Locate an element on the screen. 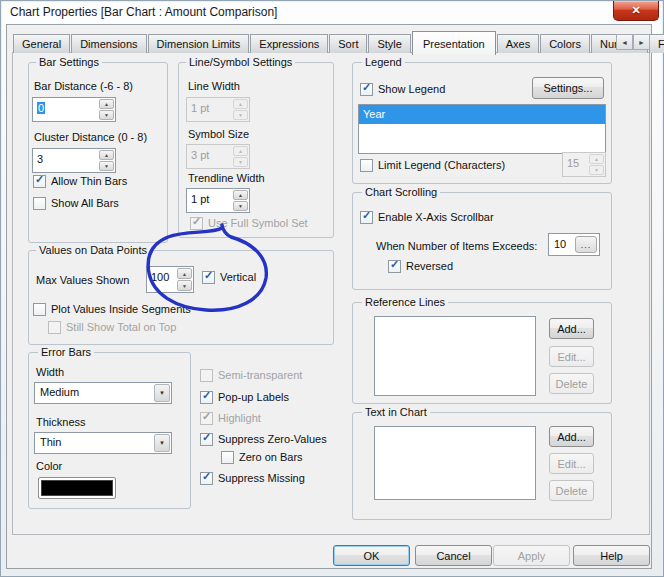 Image resolution: width=664 pixels, height=577 pixels. vertical-label: Vertical is located at coordinates (238, 277).